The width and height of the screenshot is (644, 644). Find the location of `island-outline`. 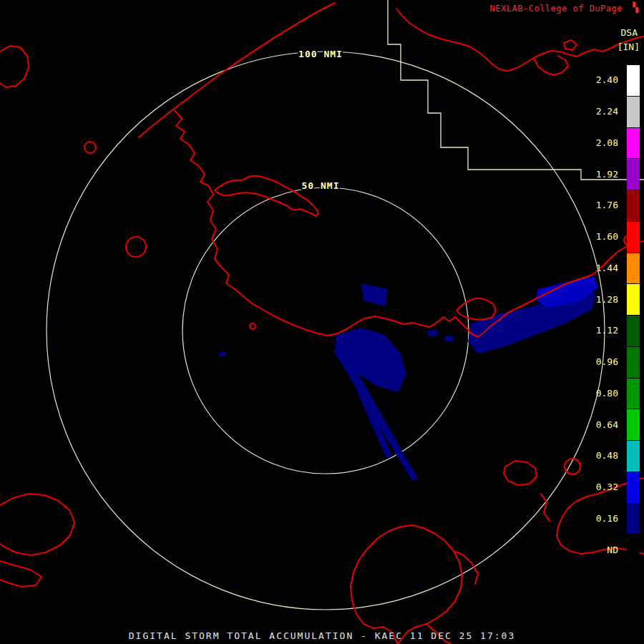

island-outline is located at coordinates (476, 309).